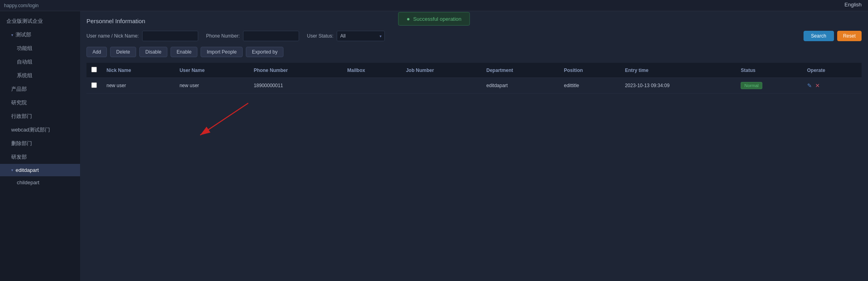  What do you see at coordinates (474, 52) in the screenshot?
I see `action-bar: Add Delete Disable Enable Import People …` at bounding box center [474, 52].